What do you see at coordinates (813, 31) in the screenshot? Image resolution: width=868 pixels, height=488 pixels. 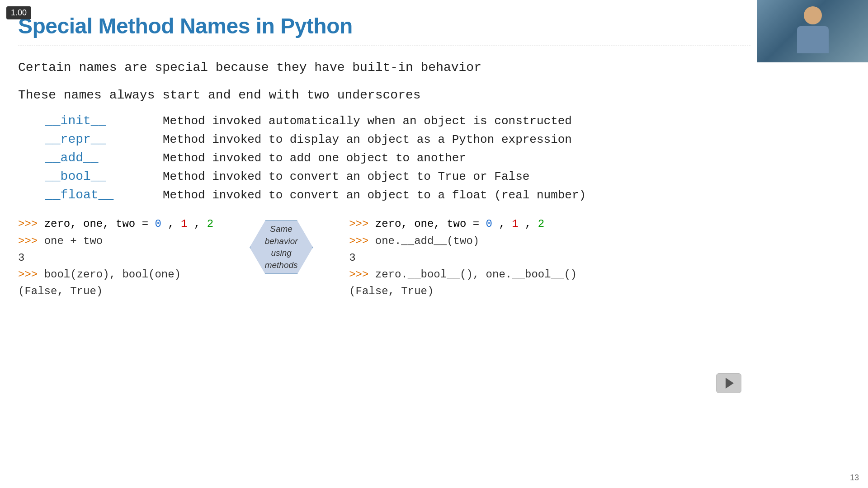 I see `presenter-silhouette` at bounding box center [813, 31].